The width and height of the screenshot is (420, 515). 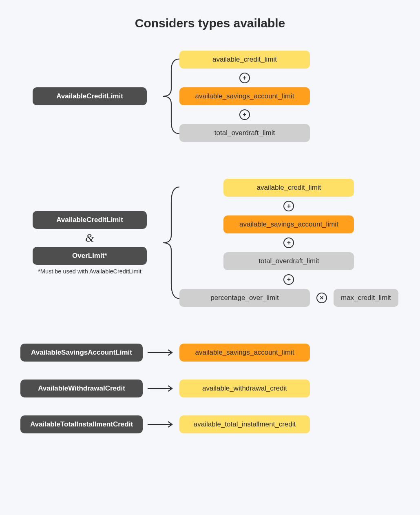 What do you see at coordinates (245, 353) in the screenshot?
I see `target-pill: available_savings_account_limit` at bounding box center [245, 353].